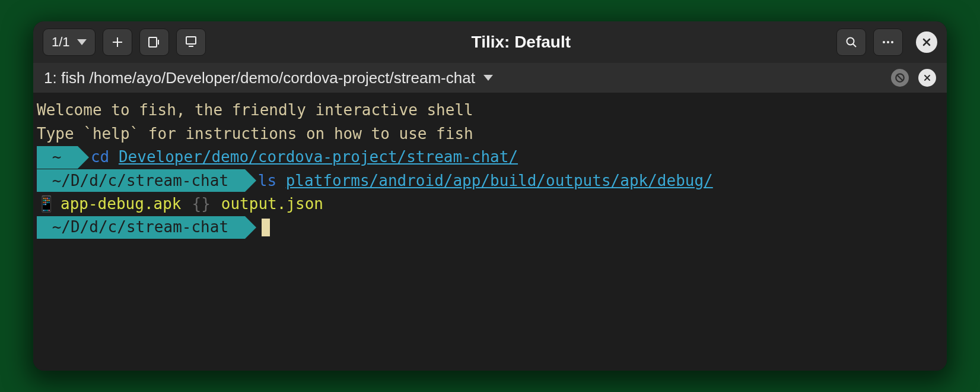 This screenshot has width=980, height=392. What do you see at coordinates (121, 204) in the screenshot?
I see `ls-file: app-debug.apk` at bounding box center [121, 204].